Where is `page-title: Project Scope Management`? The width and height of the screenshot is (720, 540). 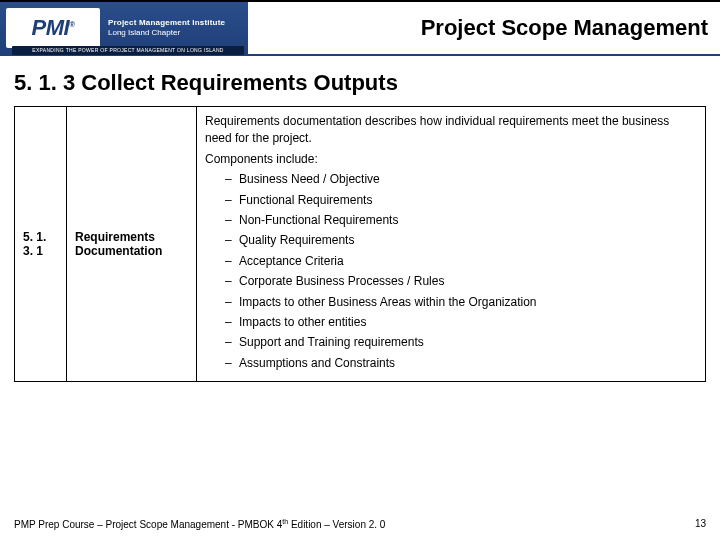
page-title: Project Scope Management is located at coordinates (564, 28).